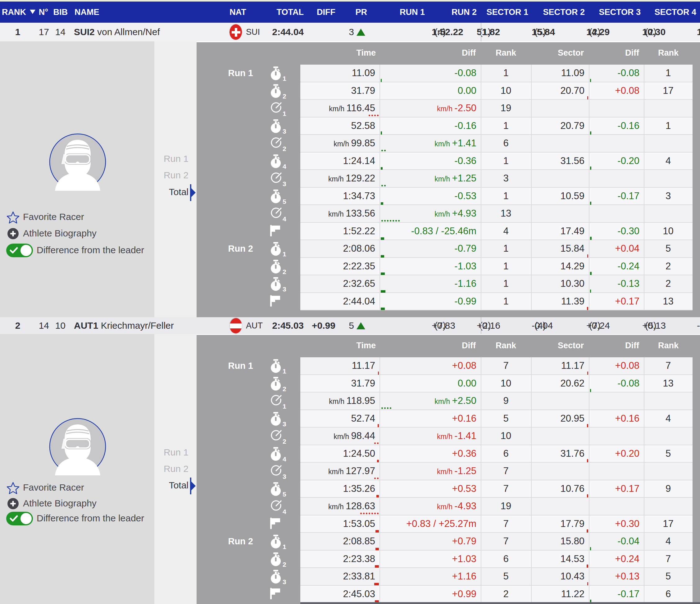 The height and width of the screenshot is (604, 700). Describe the element at coordinates (506, 401) in the screenshot. I see `split-rank: 9` at that location.